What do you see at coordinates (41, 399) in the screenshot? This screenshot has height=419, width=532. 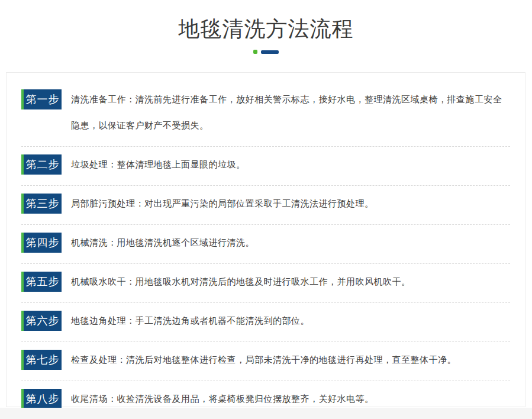 I see `step-badge-8: 第八步` at bounding box center [41, 399].